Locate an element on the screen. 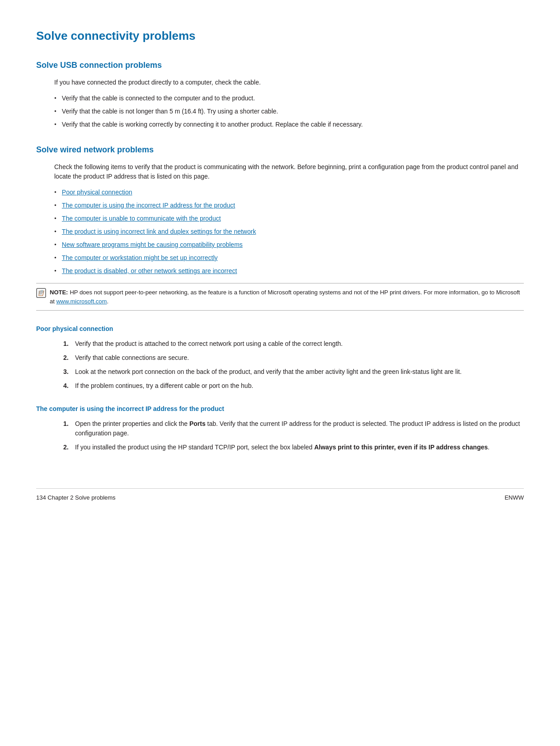  wired-links-list: Poor physical connection The computer is… is located at coordinates (289, 231).